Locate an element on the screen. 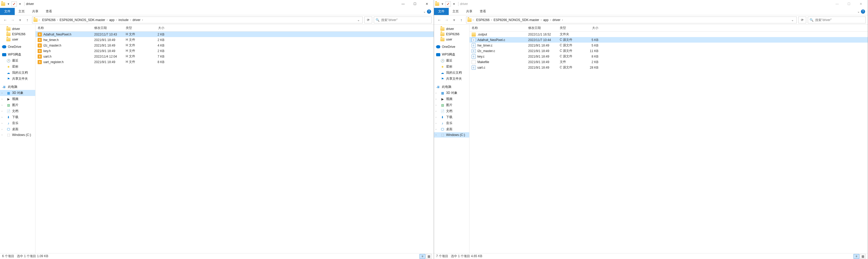 This screenshot has height=259, width=868. minimize-button: — is located at coordinates (403, 4).